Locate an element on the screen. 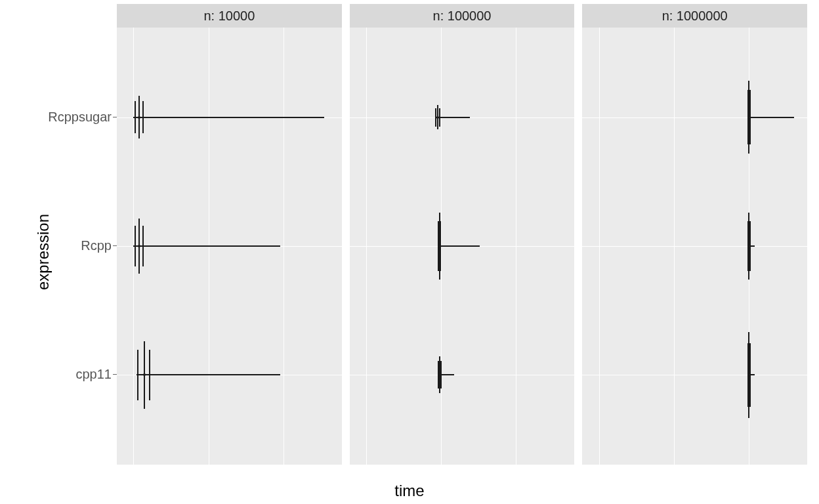  facet-strip: n: 10000 is located at coordinates (230, 16).